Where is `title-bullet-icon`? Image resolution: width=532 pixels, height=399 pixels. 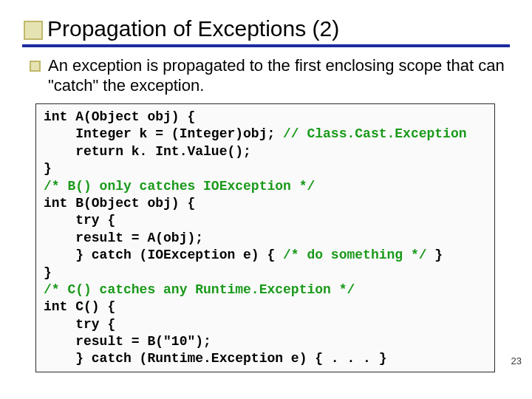
title-bullet-icon is located at coordinates (33, 30).